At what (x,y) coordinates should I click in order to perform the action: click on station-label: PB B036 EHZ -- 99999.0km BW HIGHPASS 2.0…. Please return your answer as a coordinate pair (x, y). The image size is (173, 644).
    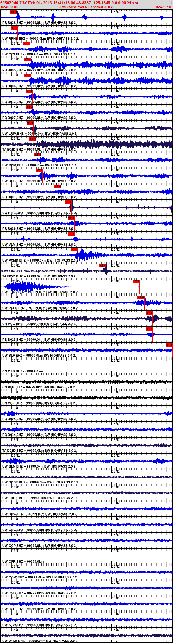
    Looking at the image, I should click on (40, 229).